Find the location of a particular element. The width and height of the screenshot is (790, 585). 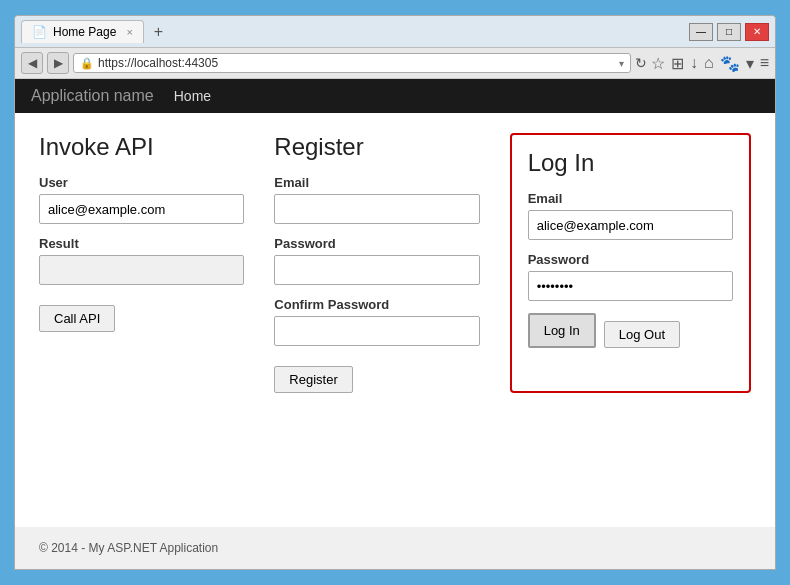

window-controls: — □ ✕ is located at coordinates (729, 32).